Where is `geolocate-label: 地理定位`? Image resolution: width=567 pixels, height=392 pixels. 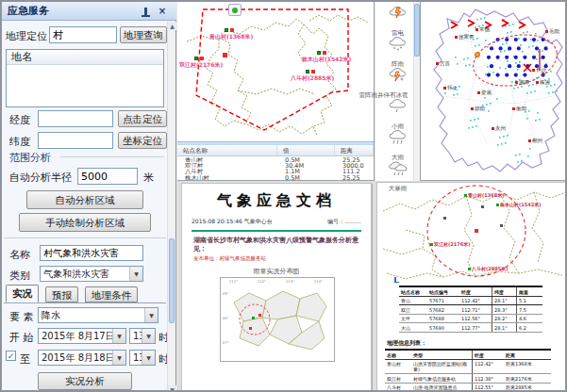
geolocate-label: 地理定位 is located at coordinates (26, 36).